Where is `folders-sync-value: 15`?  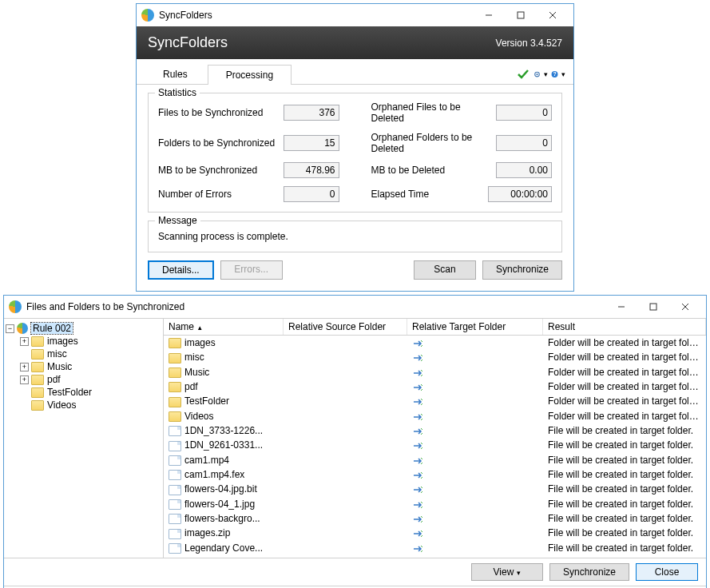
folders-sync-value: 15 is located at coordinates (311, 143).